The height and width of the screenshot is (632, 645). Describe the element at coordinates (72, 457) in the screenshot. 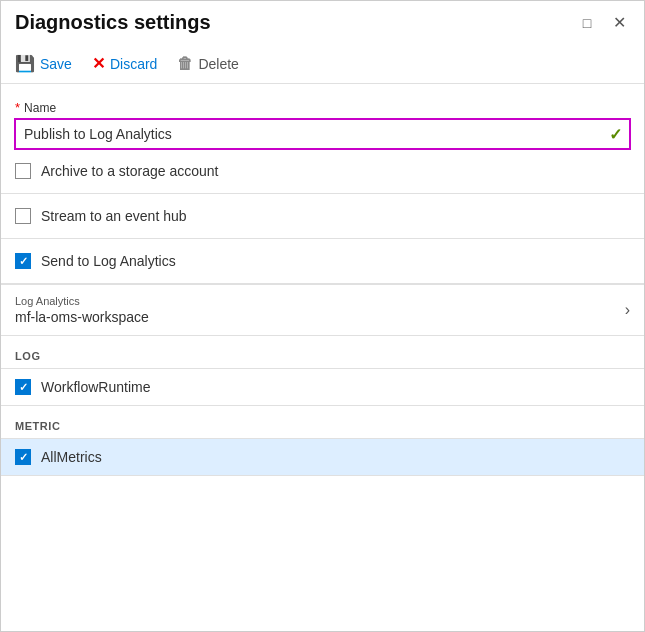

I see `all-metrics-label: AllMetrics` at that location.